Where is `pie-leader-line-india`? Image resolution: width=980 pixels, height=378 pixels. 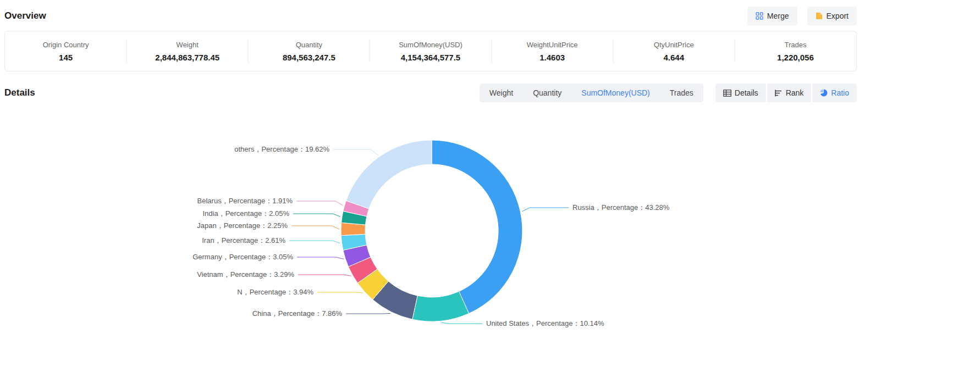 pie-leader-line-india is located at coordinates (317, 215).